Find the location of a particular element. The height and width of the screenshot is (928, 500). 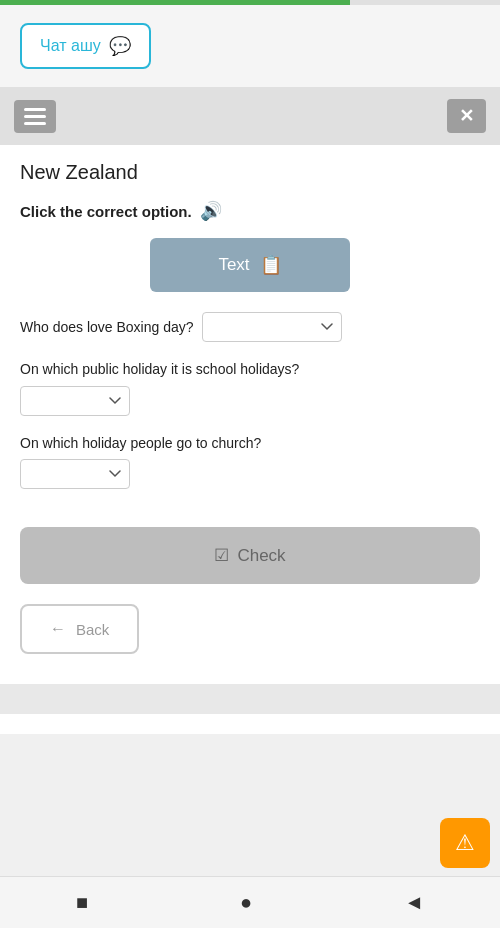

question-2-text: On which public holiday it is school hol… is located at coordinates (250, 370).